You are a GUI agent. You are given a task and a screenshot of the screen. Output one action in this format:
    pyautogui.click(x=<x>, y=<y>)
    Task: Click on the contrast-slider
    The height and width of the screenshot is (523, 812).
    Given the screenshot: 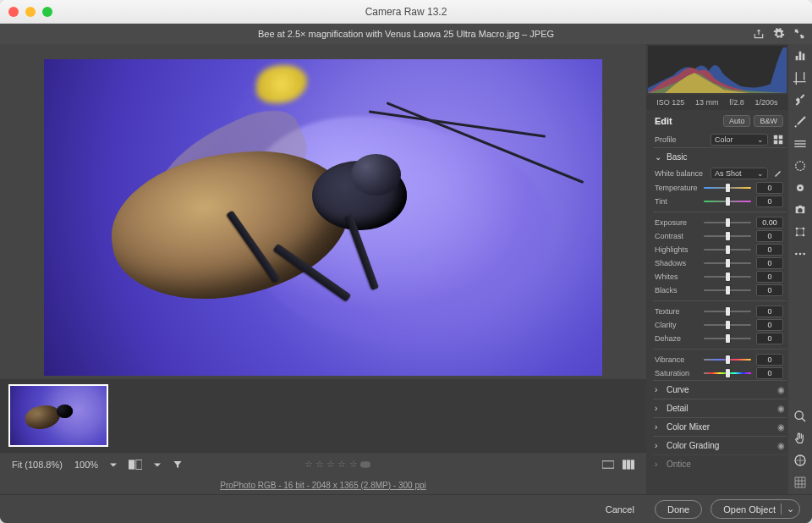 What is the action you would take?
    pyautogui.click(x=727, y=236)
    